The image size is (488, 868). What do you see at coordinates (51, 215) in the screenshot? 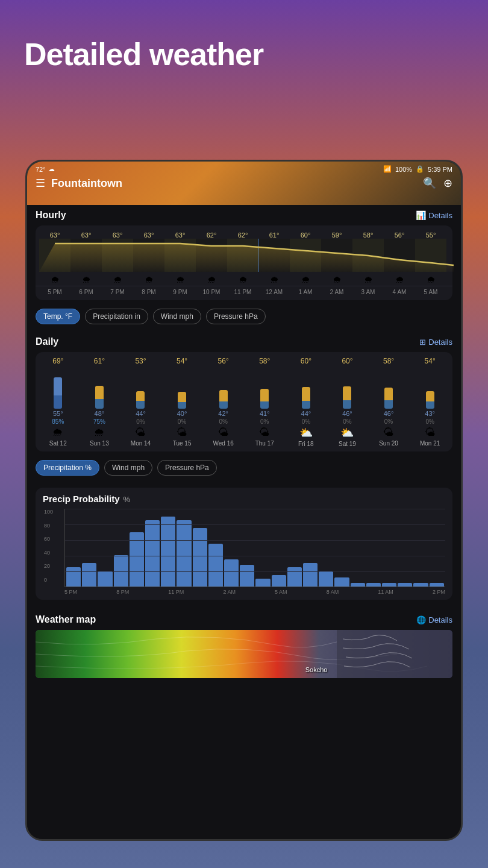
I see `hourly-title: Hourly` at bounding box center [51, 215].